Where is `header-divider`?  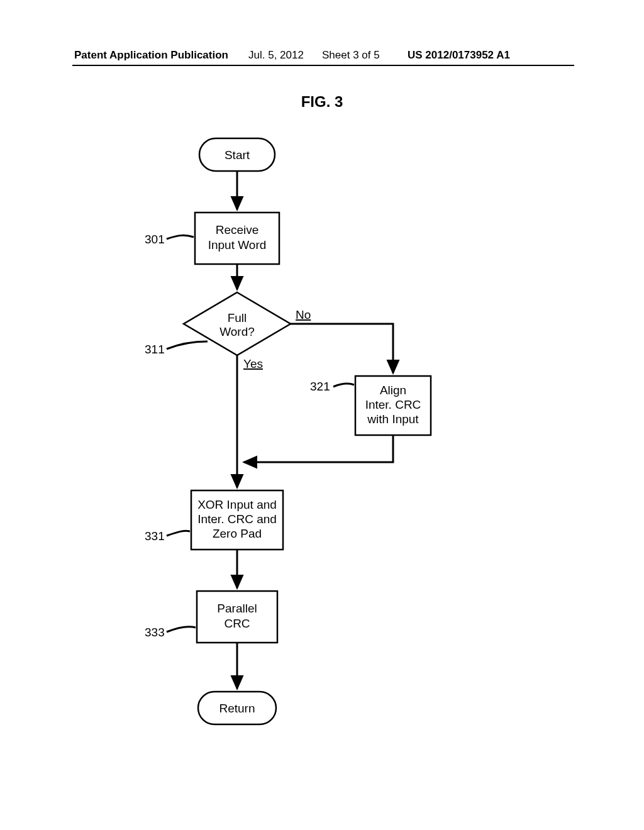 header-divider is located at coordinates (323, 65).